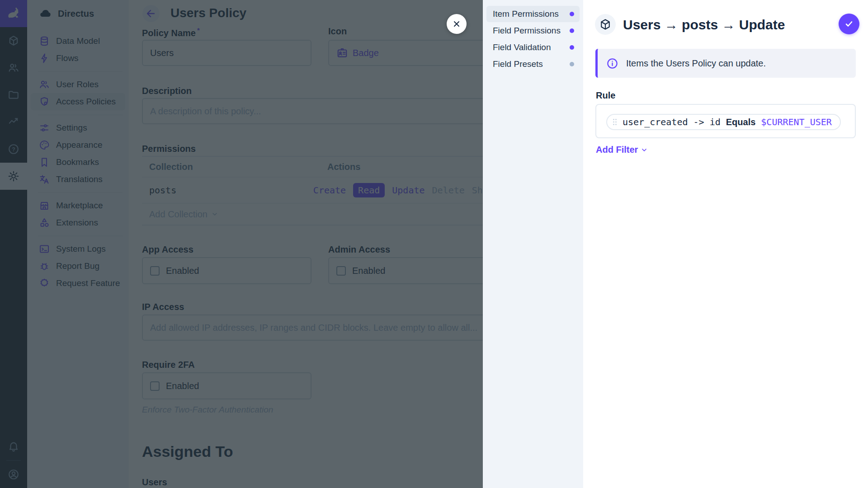 The width and height of the screenshot is (868, 488). I want to click on filter-field: user_created -> id, so click(672, 122).